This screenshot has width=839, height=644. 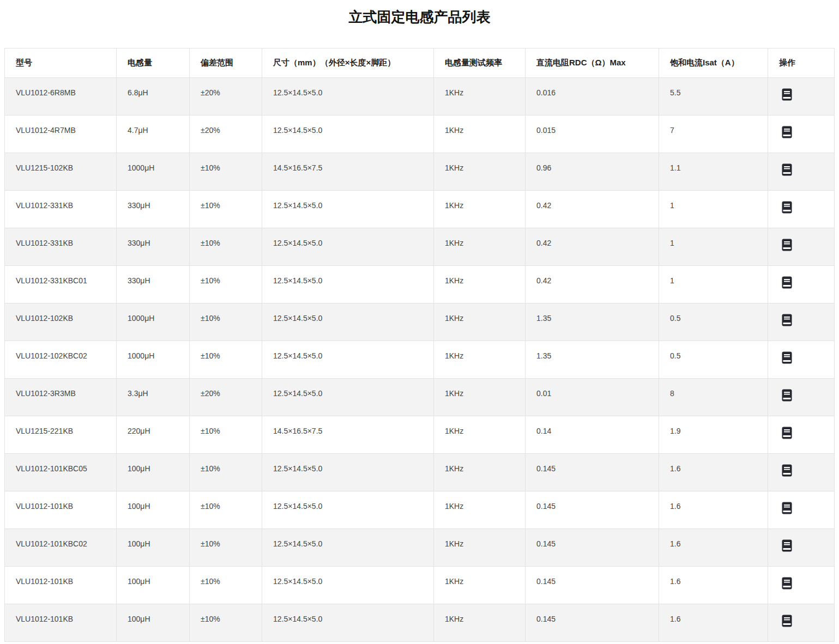 I want to click on table-head: 型号电感量偏差范围尺寸（mm）（外径×长度×脚距）电感量测试频率直流电阻RDC（…, so click(x=420, y=63).